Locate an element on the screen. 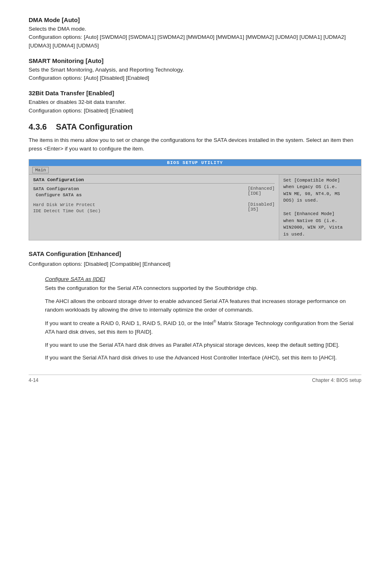 This screenshot has height=588, width=390. smart-monitoring-line1: Sets the Smart Monitoring, Analysis, and… is located at coordinates (106, 70).